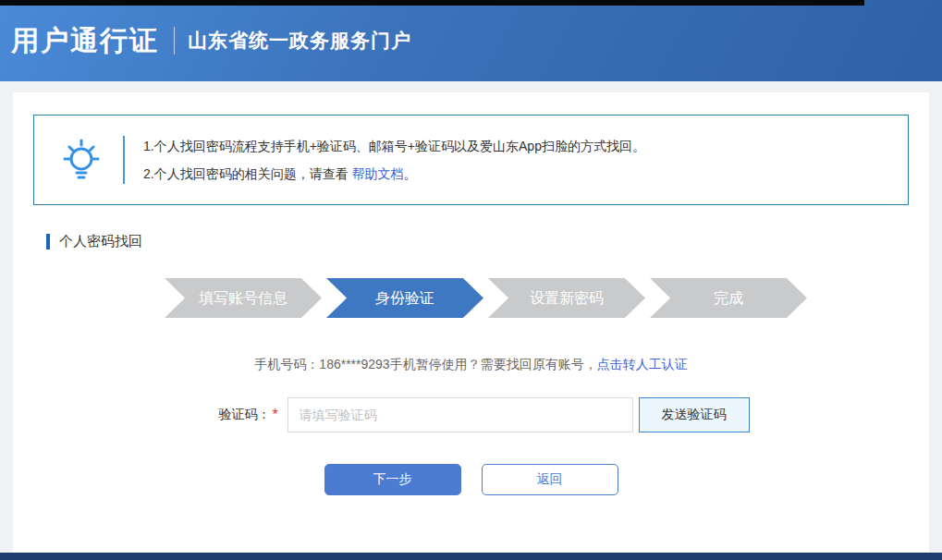 The image size is (942, 560). Describe the element at coordinates (393, 480) in the screenshot. I see `next-step-button: 下一步` at that location.